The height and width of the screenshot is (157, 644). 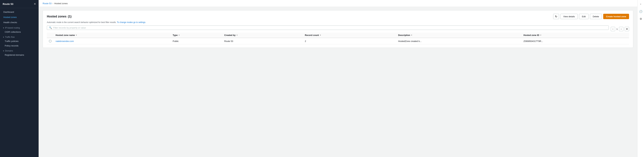 I want to click on info-text: Automatic mode is the current search beh…, so click(x=338, y=22).